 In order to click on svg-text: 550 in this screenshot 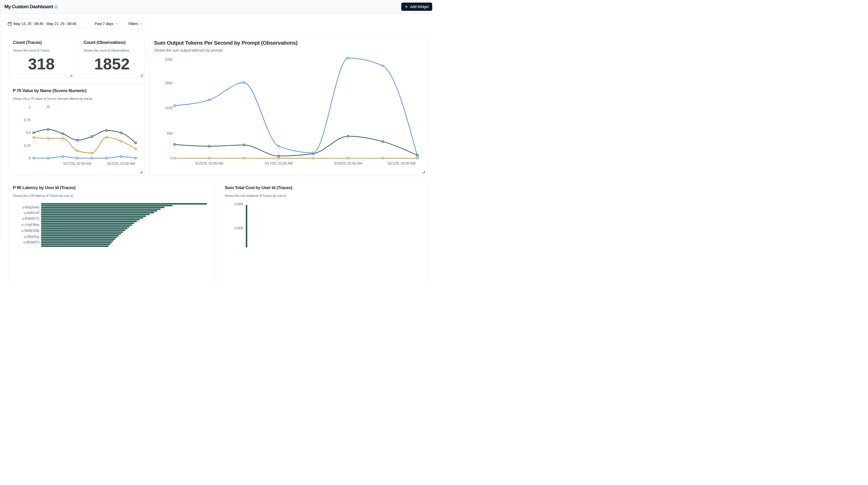, I will do `click(169, 133)`.